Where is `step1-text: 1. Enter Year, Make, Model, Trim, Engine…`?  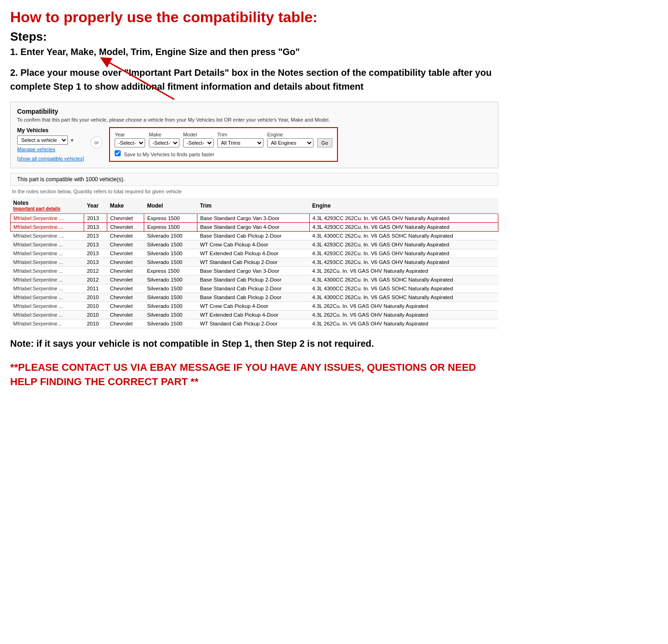
step1-text: 1. Enter Year, Make, Model, Trim, Engine… is located at coordinates (254, 52).